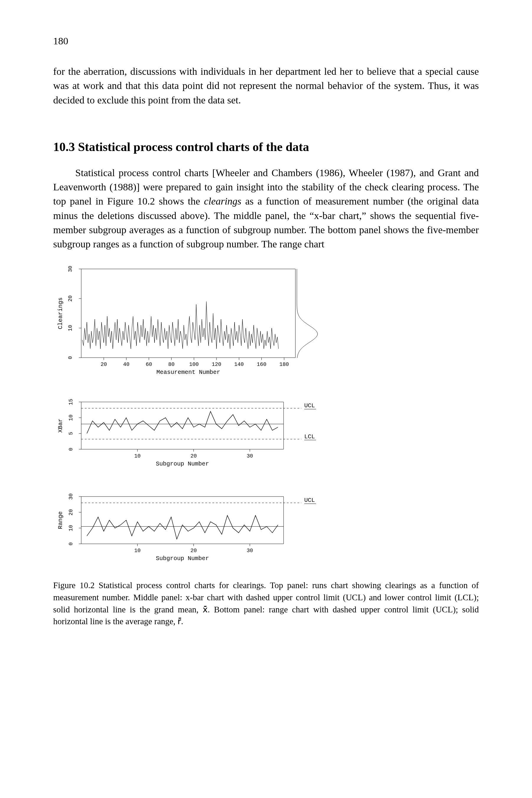 The width and height of the screenshot is (532, 798). I want to click on svg-text: 140, so click(239, 365).